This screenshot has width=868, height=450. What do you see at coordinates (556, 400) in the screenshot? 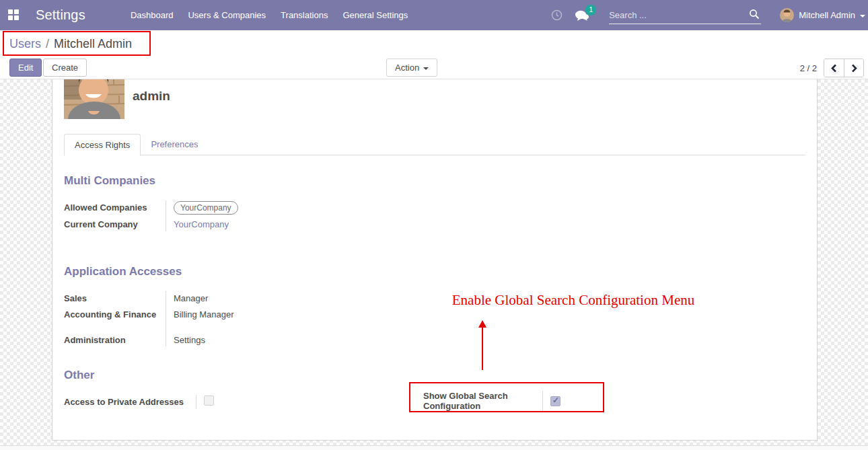
I see `checkmark-icon: ✓` at bounding box center [556, 400].